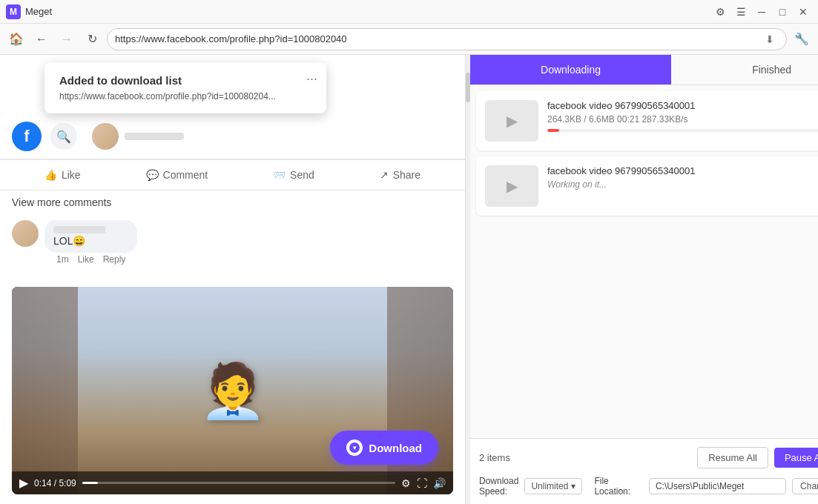  Describe the element at coordinates (67, 39) in the screenshot. I see `forward-button: →` at that location.